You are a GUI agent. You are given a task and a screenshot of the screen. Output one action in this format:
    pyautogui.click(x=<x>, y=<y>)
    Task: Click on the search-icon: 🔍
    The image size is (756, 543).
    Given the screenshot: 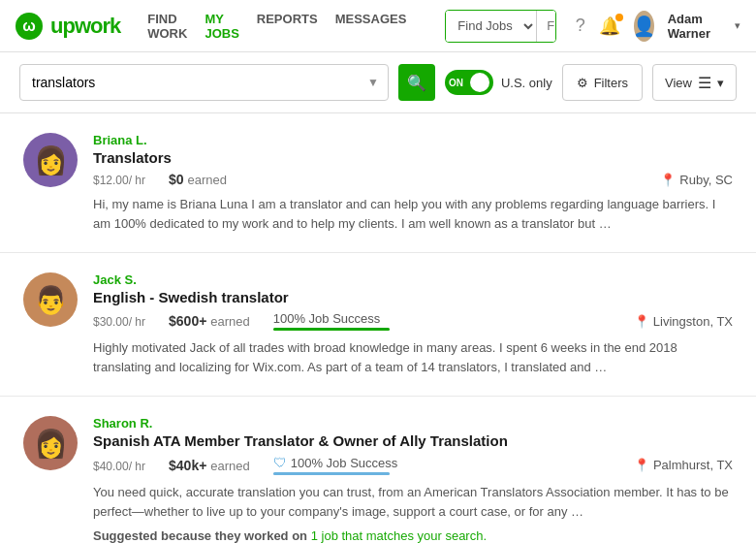 What is the action you would take?
    pyautogui.click(x=417, y=83)
    